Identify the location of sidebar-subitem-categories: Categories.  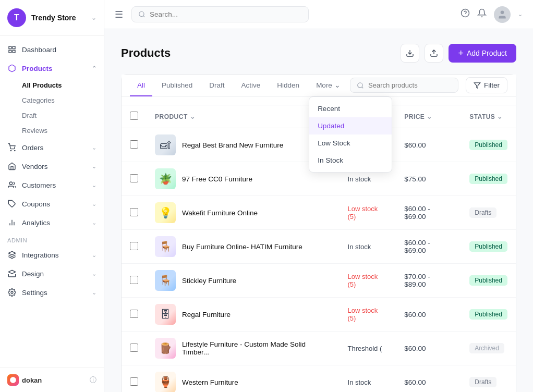
(63, 100).